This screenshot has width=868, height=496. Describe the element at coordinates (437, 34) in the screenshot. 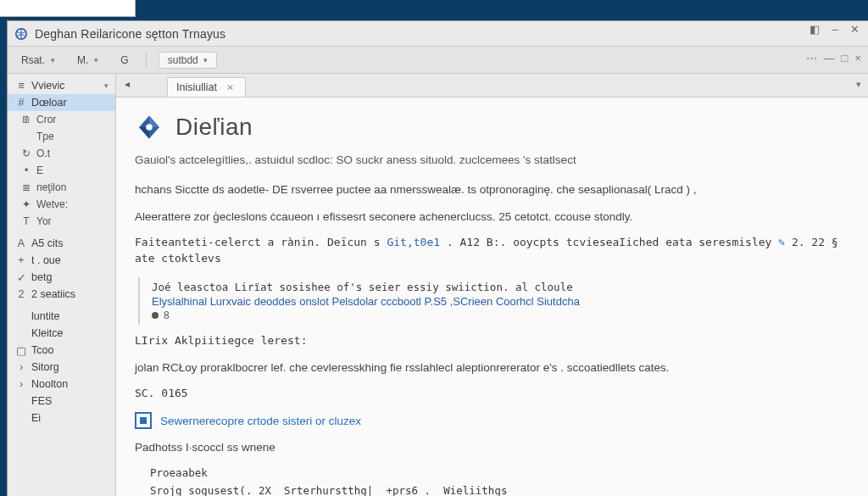

I see `title-bar: Deghan Reilaricone sętton Trnayus ◧ – ✕` at that location.